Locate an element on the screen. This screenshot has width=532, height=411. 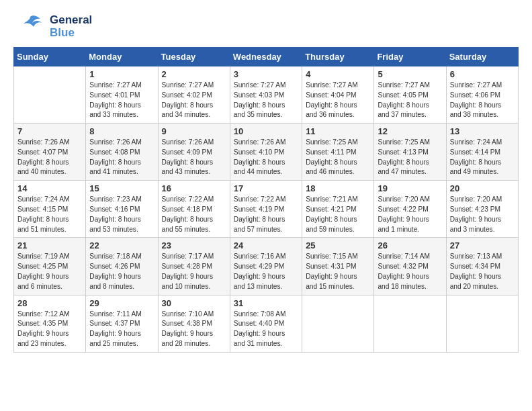
day-info: Sunrise: 7:12 AMSunset: 4:35 PMDaylight:… is located at coordinates (50, 329).